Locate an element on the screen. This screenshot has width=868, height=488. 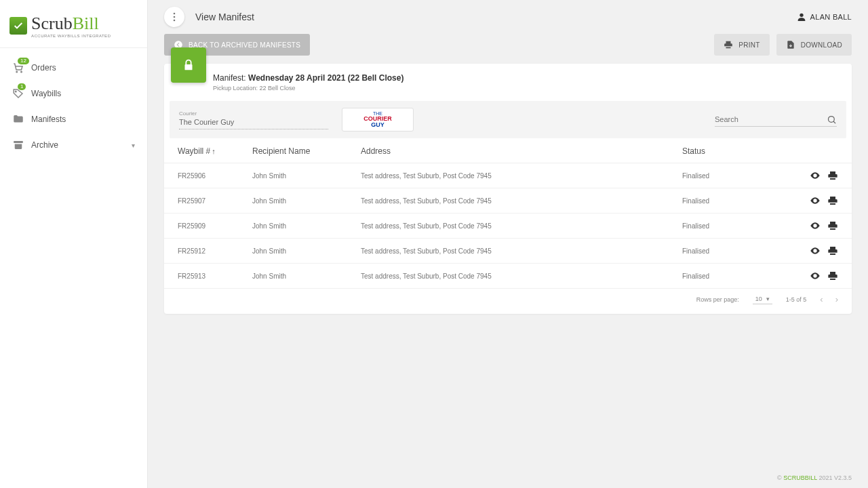
col-waybill: Waybill #↑ is located at coordinates (215, 151).